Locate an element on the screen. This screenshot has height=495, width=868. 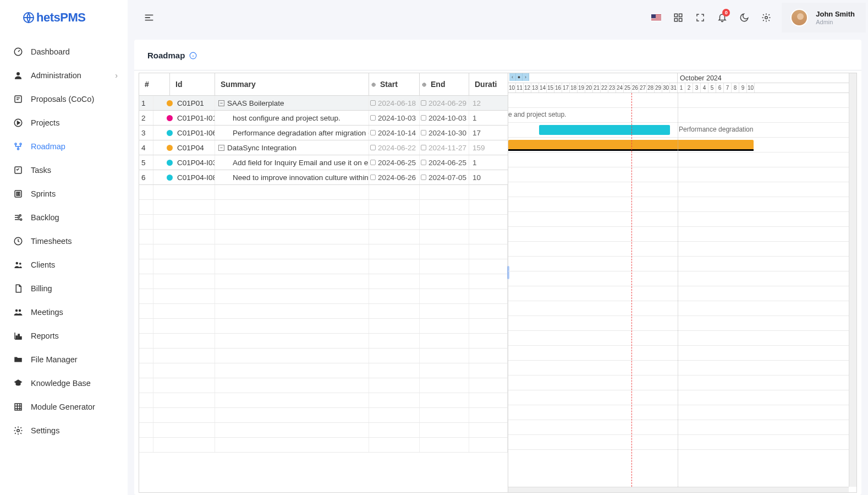
sidebar-item-label: Dashboard is located at coordinates (51, 52).